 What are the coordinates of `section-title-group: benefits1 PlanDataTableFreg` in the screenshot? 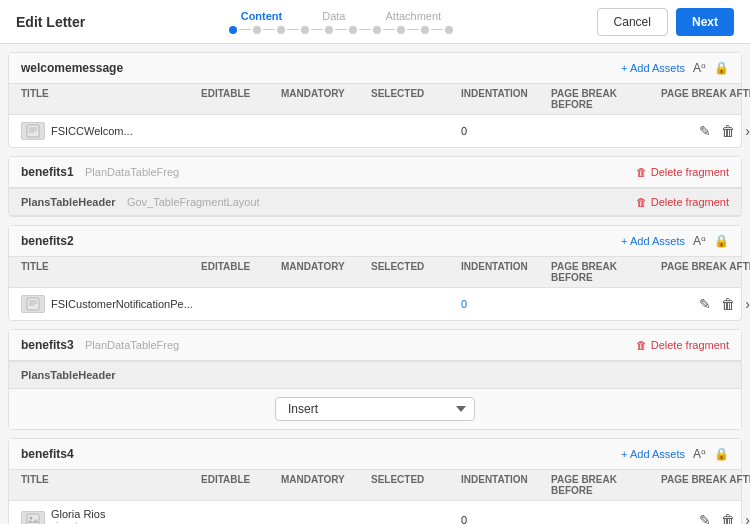 It's located at (100, 172).